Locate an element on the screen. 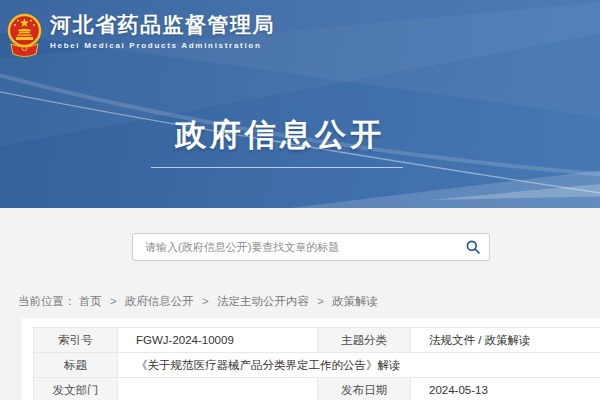 The height and width of the screenshot is (400, 600). site-title: 河北省药品监督管理局 is located at coordinates (162, 25).